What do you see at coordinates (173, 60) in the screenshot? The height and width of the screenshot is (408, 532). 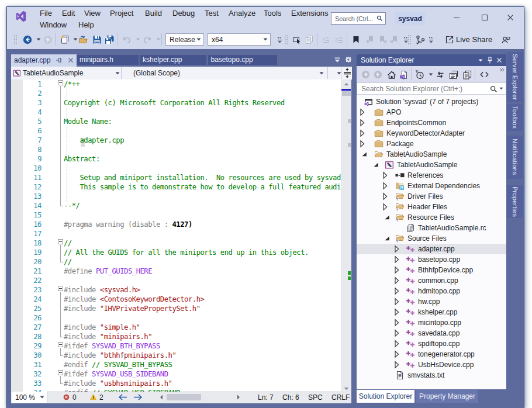 I see `document-tab-kshelper.cpp: kshelper.cpp` at bounding box center [173, 60].